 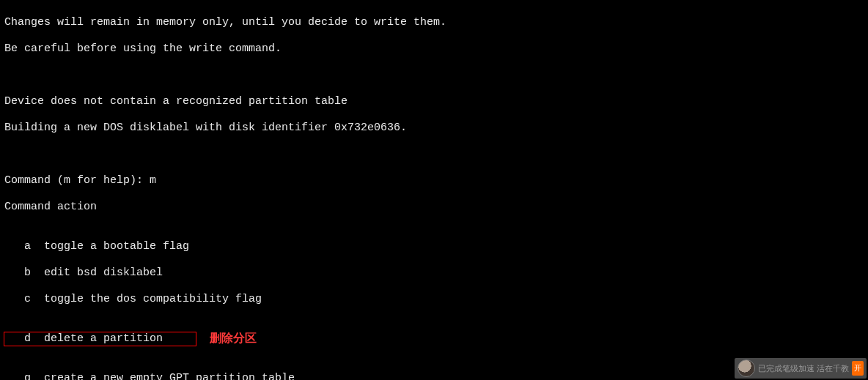 I want to click on watermark-badge: 开, so click(x=858, y=368).